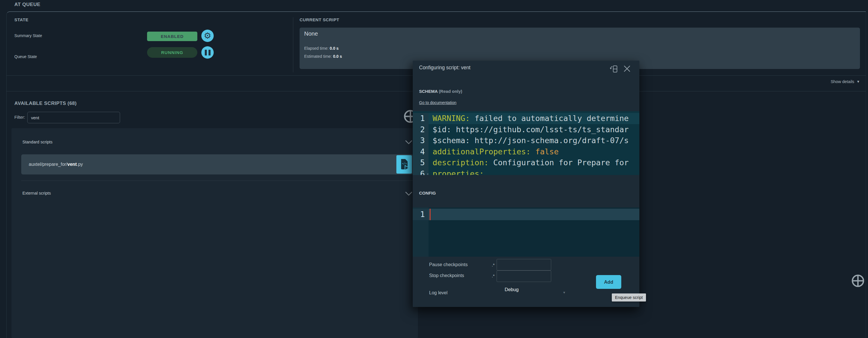 This screenshot has width=868, height=338. Describe the element at coordinates (614, 69) in the screenshot. I see `resize-modal-button` at that location.